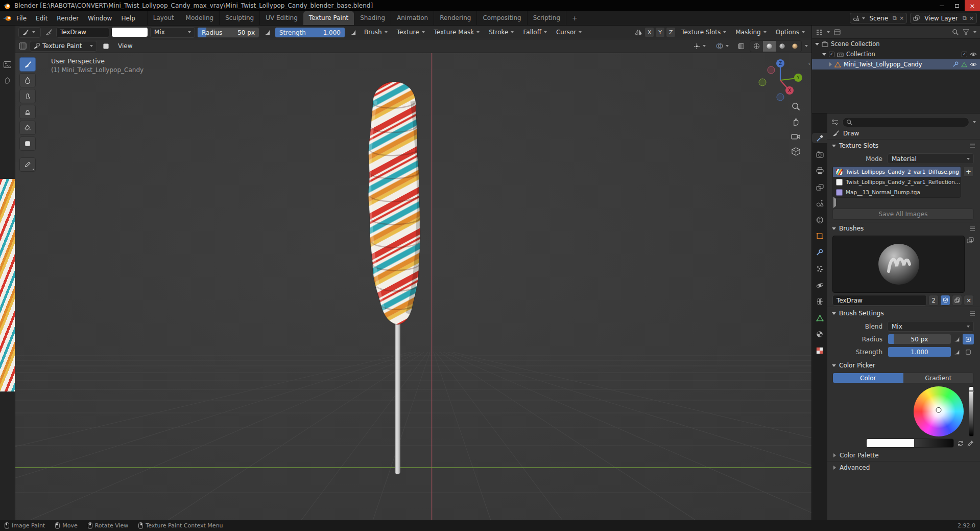  I want to click on gizmo-minus-z-axis, so click(780, 97).